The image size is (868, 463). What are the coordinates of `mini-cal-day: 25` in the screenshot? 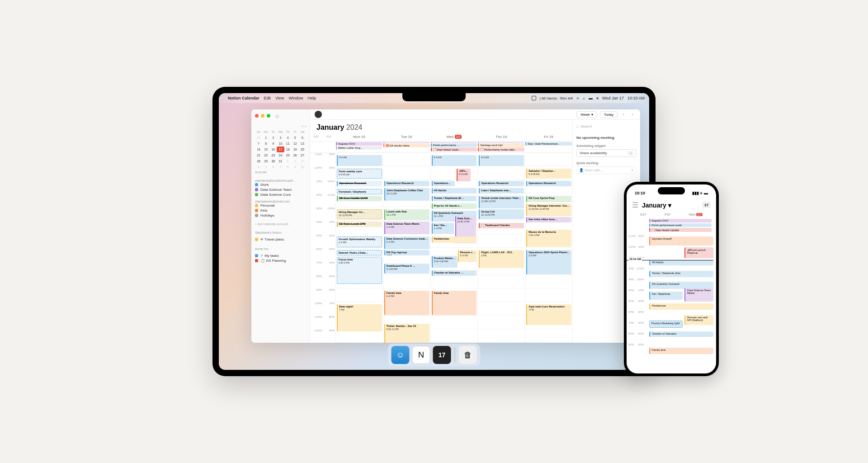 It's located at (288, 156).